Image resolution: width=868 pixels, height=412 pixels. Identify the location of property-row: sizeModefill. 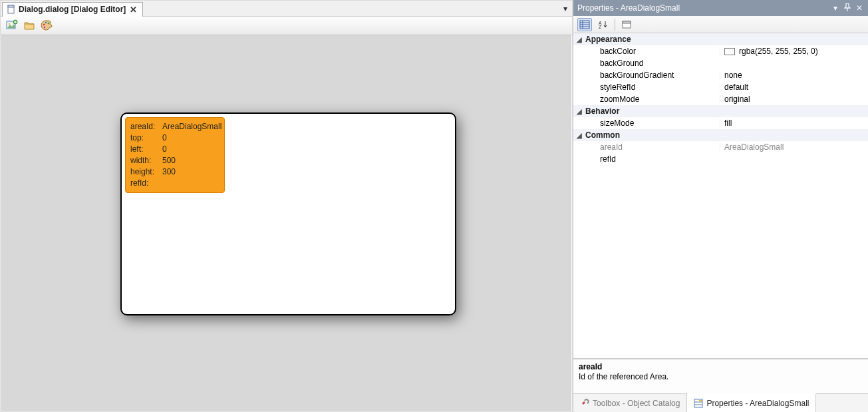
(721, 123).